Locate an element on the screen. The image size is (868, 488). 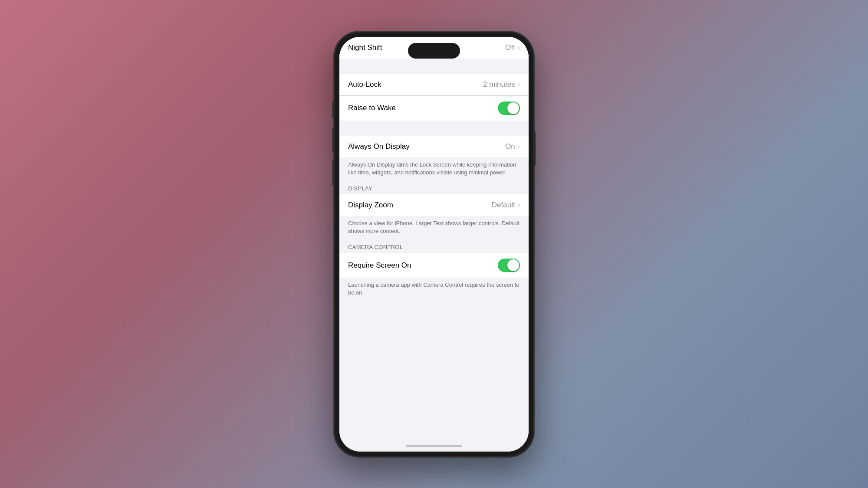
raise-to-wake-row: Raise to Wake is located at coordinates (434, 108).